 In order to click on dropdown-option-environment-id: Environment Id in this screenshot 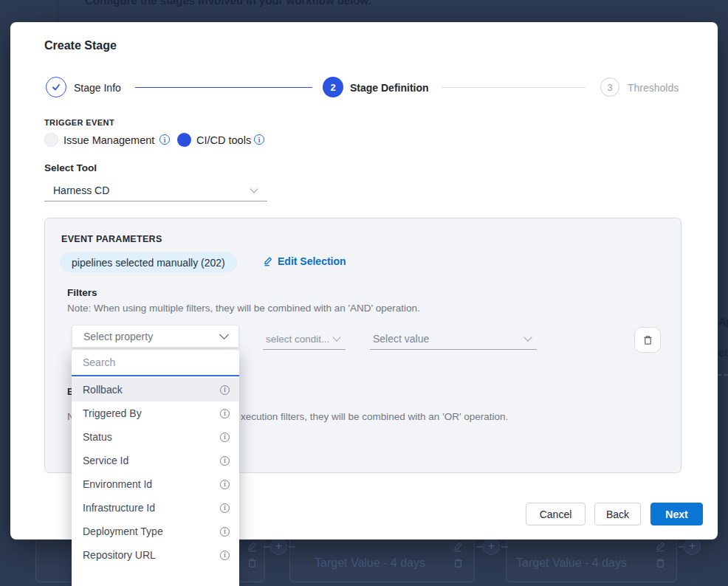, I will do `click(155, 484)`.